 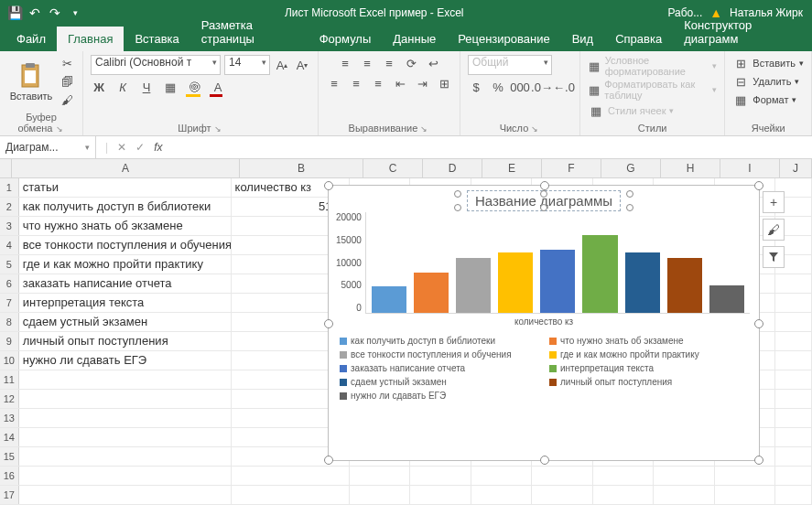 I want to click on tab-formulas: Формулы, so click(x=346, y=38).